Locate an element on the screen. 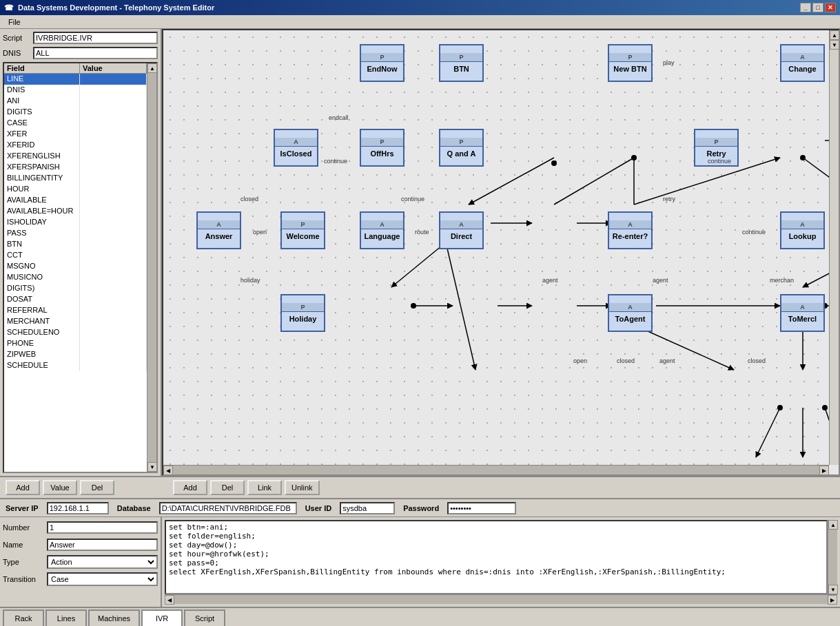 The image size is (840, 626). server-ip-input is located at coordinates (78, 508).